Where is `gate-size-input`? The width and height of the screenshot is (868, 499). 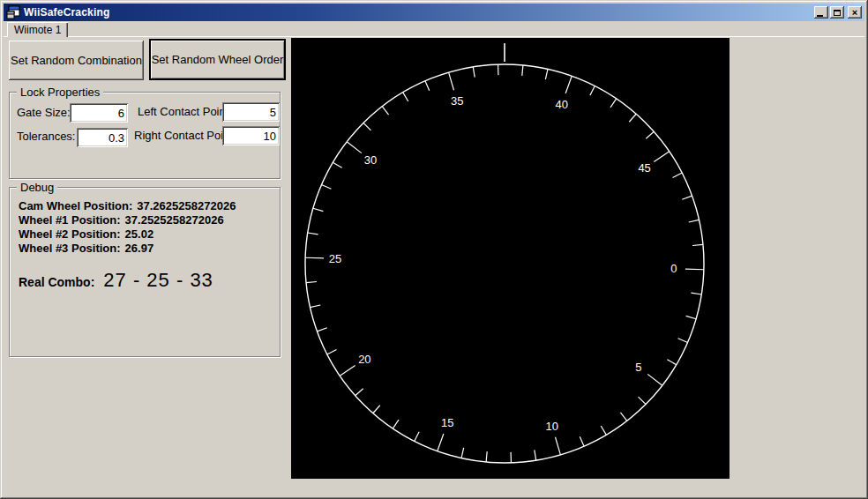
gate-size-input is located at coordinates (99, 113).